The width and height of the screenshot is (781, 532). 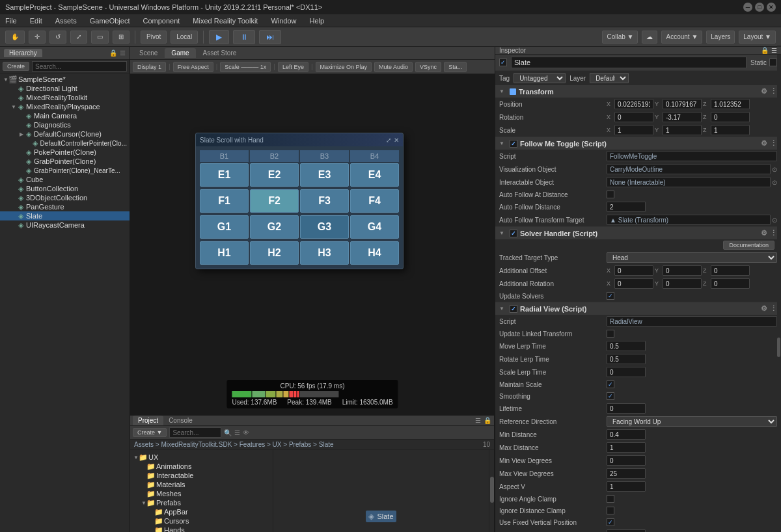 I want to click on tree-item-buttoncol: ◈ ButtonCollection, so click(x=65, y=189).